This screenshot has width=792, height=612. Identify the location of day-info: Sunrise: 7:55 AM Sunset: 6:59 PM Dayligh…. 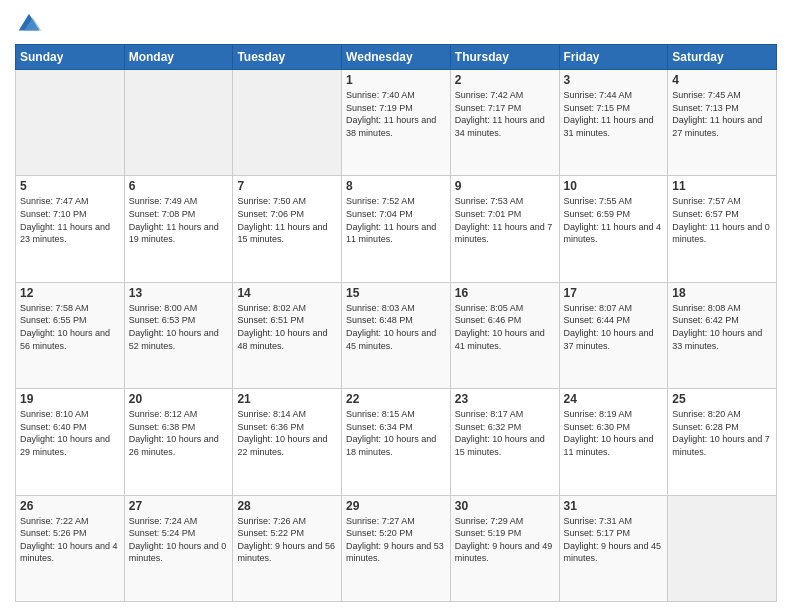
(614, 220).